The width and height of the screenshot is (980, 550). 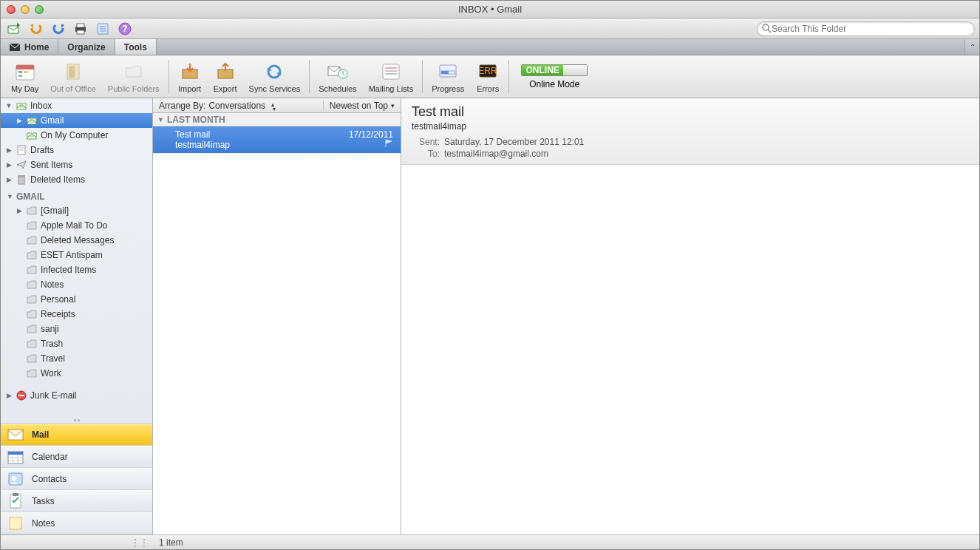 What do you see at coordinates (77, 359) in the screenshot?
I see `folder-travel: Travel` at bounding box center [77, 359].